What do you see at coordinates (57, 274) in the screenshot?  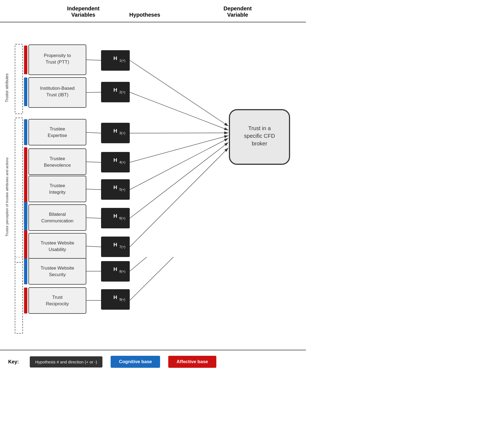 I see `svg-text: Security` at bounding box center [57, 274].